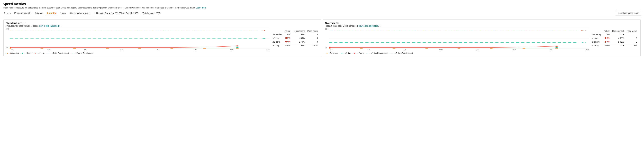 The width and height of the screenshot is (644, 142). I want to click on standard-info-icon: i, so click(24, 23).